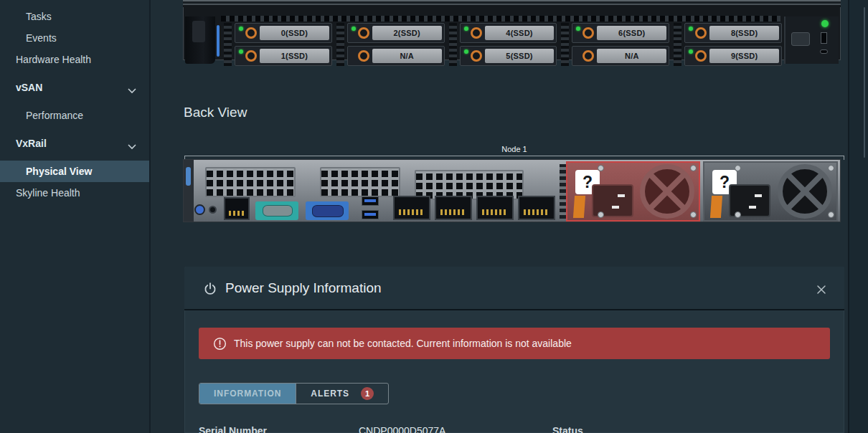 This screenshot has height=433, width=868. I want to click on chassis-left-ear, so click(189, 191).